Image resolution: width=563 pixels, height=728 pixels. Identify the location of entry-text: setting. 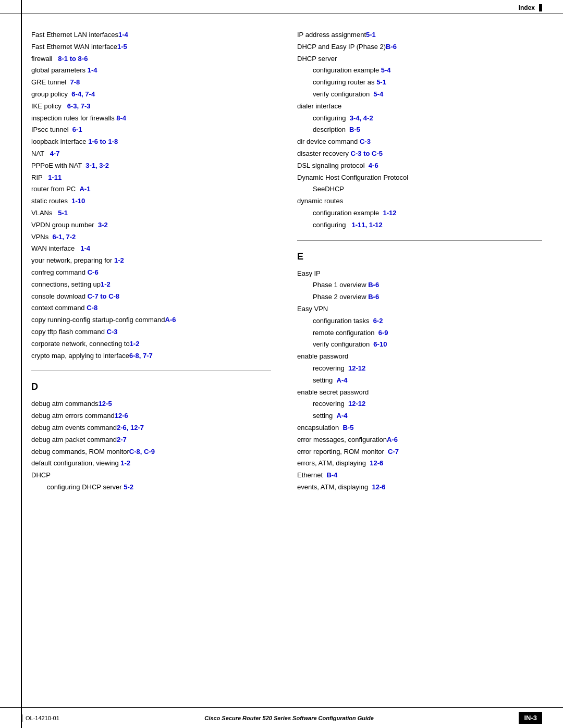
(325, 416).